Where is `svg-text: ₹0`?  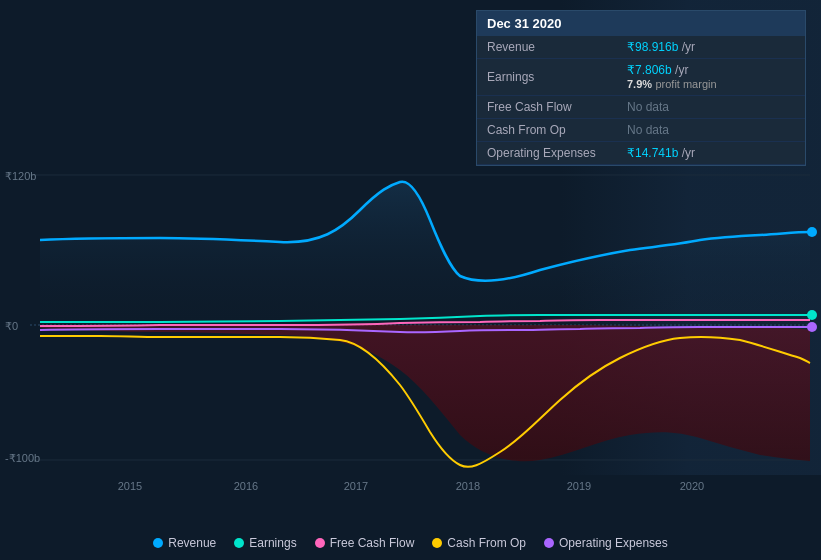
svg-text: ₹0 is located at coordinates (12, 326).